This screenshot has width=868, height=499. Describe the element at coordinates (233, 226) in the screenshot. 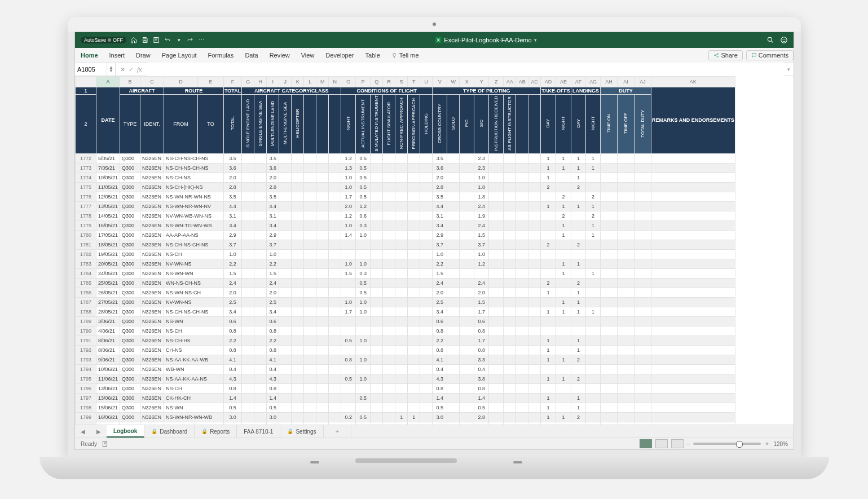

I see `cell: 3.4` at that location.